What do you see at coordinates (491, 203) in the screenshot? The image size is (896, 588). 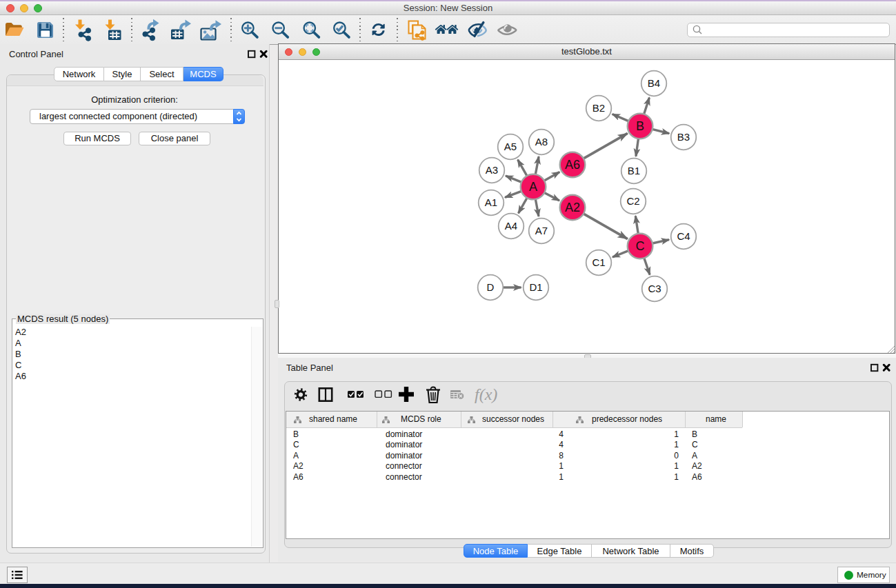 I see `svg-text: A1` at bounding box center [491, 203].